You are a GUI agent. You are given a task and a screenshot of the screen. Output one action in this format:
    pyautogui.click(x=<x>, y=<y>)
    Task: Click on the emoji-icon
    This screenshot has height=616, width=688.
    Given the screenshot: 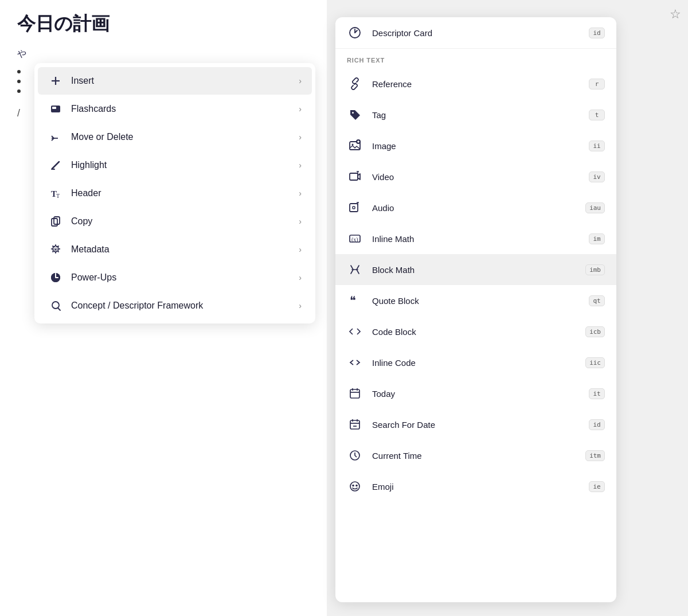 What is the action you would take?
    pyautogui.click(x=355, y=486)
    